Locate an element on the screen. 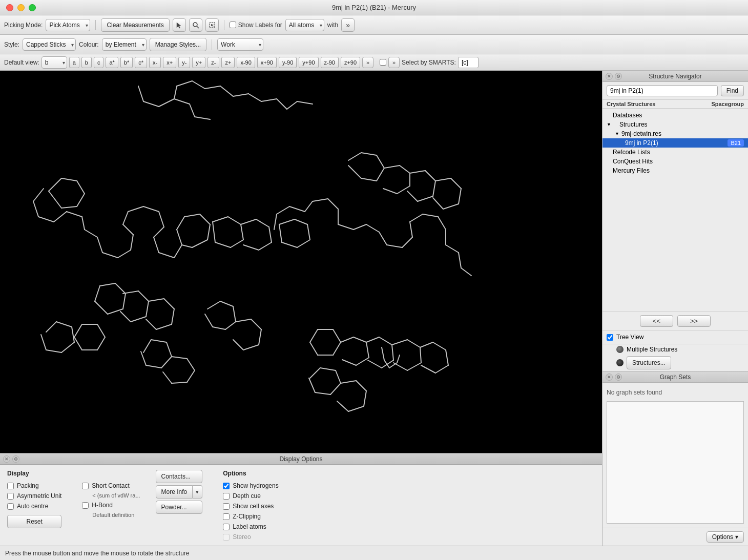 Image resolution: width=748 pixels, height=560 pixels. view-z-90: z-90 is located at coordinates (330, 63).